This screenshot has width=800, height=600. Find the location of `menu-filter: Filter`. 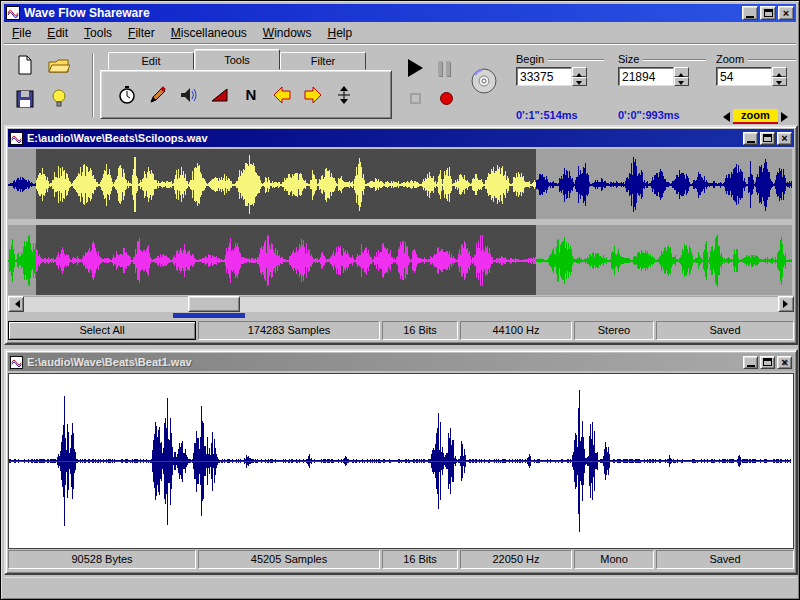

menu-filter: Filter is located at coordinates (142, 33).